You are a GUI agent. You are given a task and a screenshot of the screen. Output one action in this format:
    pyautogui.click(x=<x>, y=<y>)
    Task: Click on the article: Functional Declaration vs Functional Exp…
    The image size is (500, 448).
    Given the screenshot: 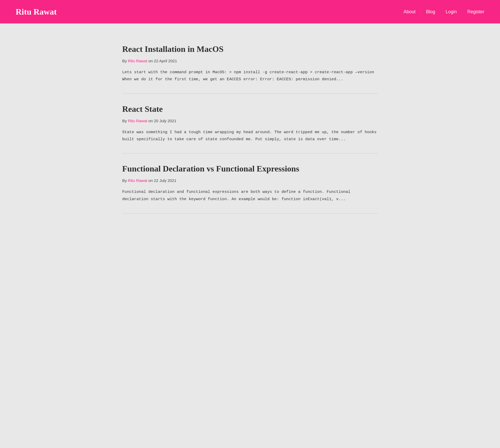 What is the action you would take?
    pyautogui.click(x=250, y=183)
    